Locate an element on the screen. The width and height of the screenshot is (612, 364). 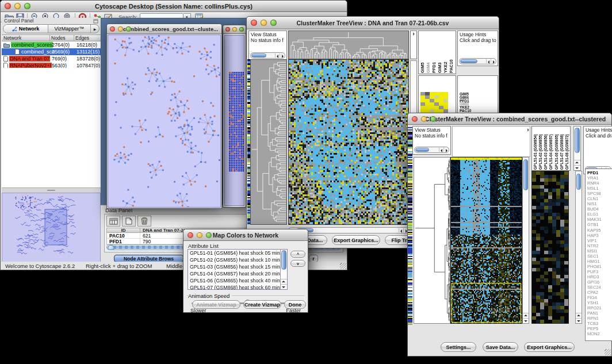
gene-label: PAN1 is located at coordinates (599, 313).